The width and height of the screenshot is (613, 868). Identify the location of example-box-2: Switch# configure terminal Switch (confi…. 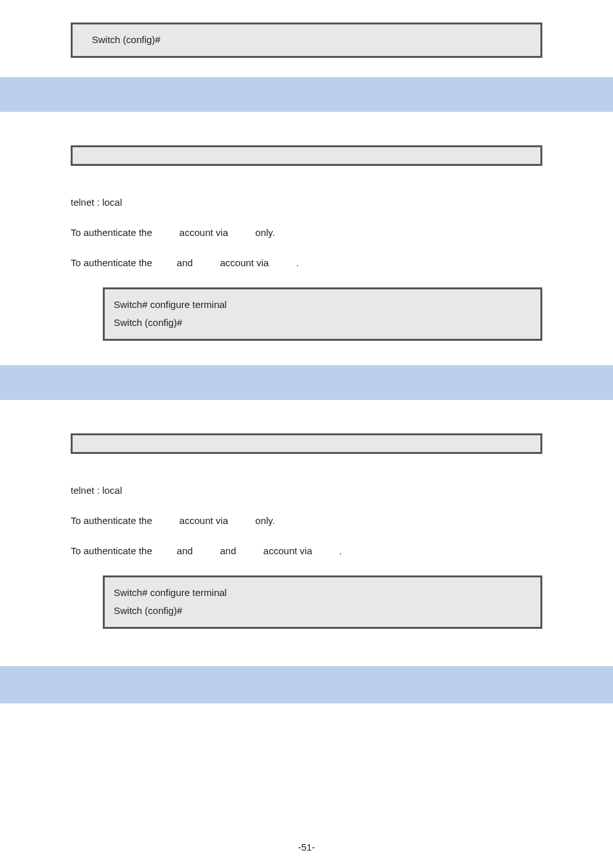
(323, 602).